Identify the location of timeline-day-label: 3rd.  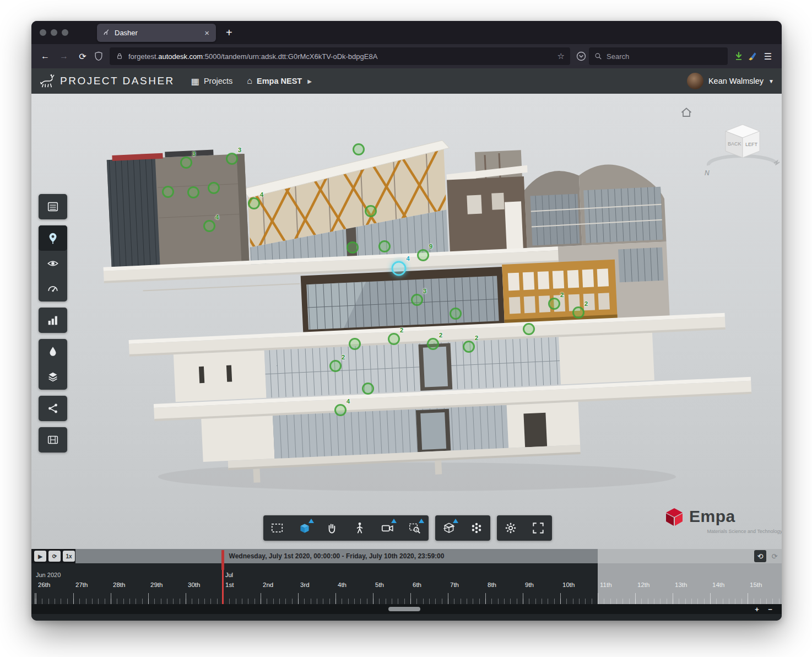
(305, 585).